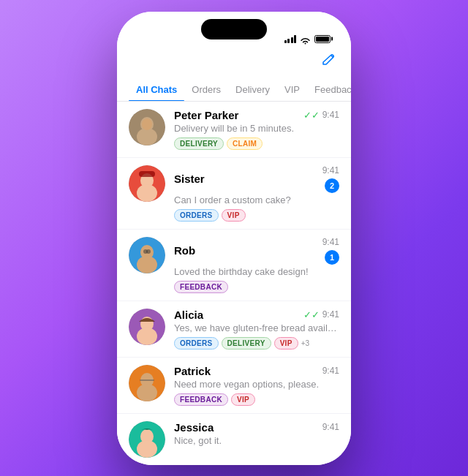 The height and width of the screenshot is (476, 468). I want to click on chat-name-jessica: Jessica, so click(194, 427).